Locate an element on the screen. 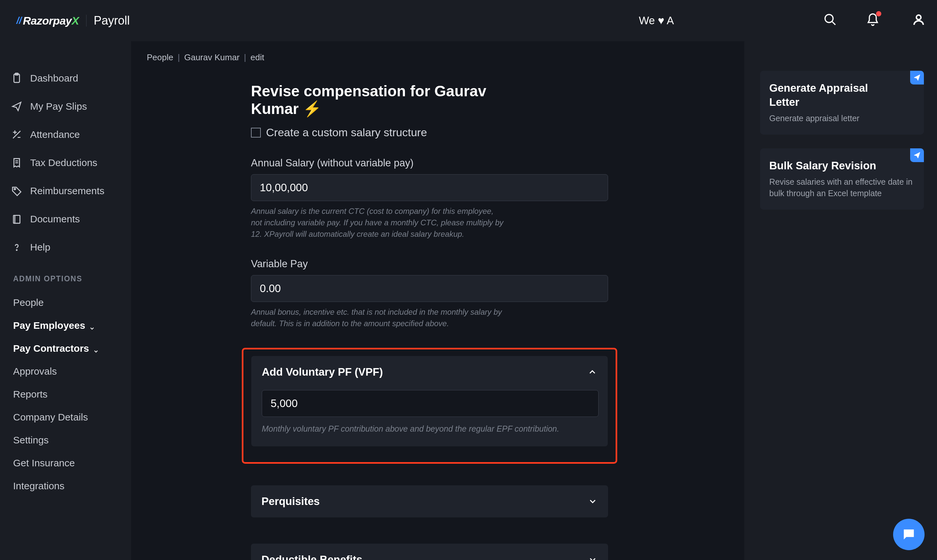 The height and width of the screenshot is (560, 937). sidebar-item-label: Attendance is located at coordinates (55, 134).